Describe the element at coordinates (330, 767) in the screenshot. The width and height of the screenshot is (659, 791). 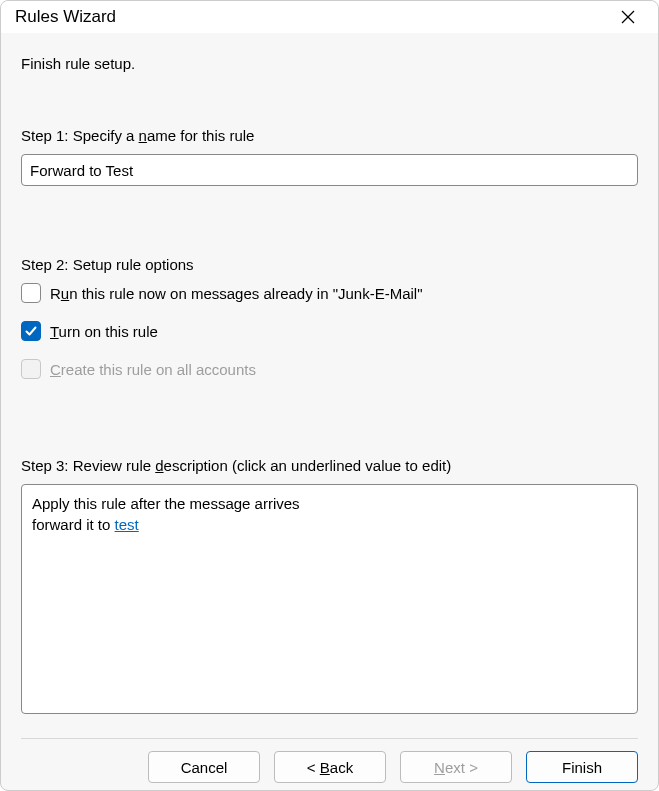
I see `back-button: < Back` at that location.